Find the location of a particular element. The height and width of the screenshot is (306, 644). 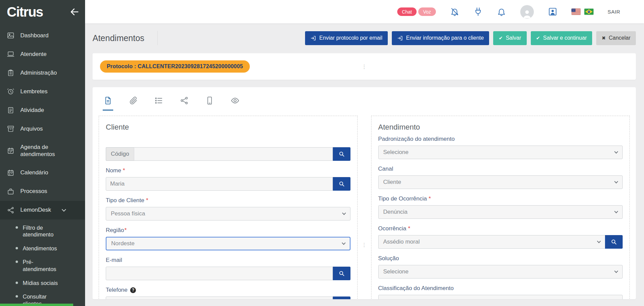

tab-detalhes is located at coordinates (108, 103).